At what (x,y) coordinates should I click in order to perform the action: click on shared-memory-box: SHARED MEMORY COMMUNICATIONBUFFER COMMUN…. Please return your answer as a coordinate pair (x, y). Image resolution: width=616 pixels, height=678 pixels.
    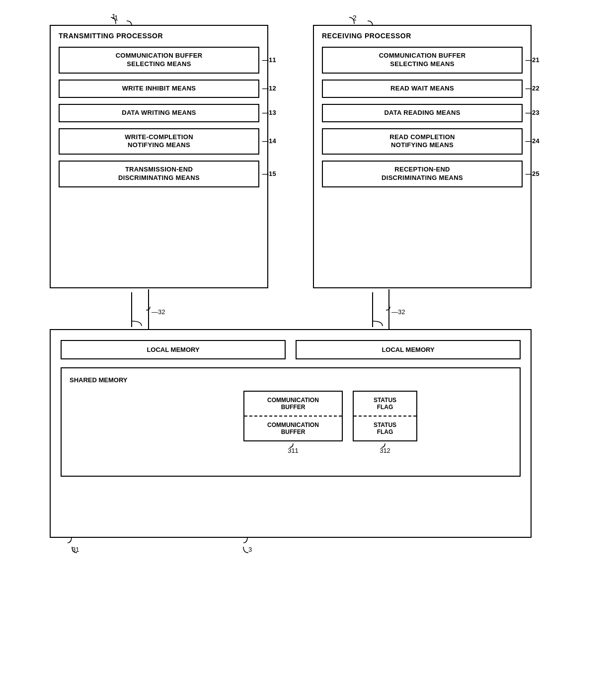
    Looking at the image, I should click on (291, 422).